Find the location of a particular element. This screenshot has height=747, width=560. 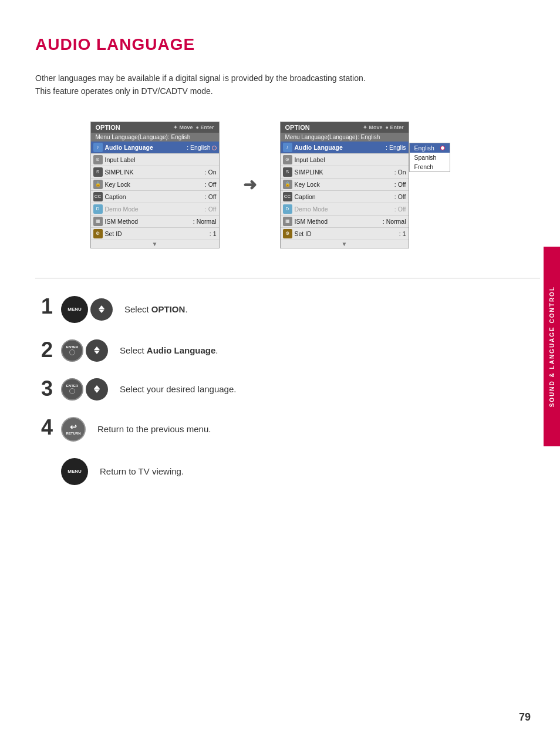

simplink-icon-r: S is located at coordinates (288, 172).